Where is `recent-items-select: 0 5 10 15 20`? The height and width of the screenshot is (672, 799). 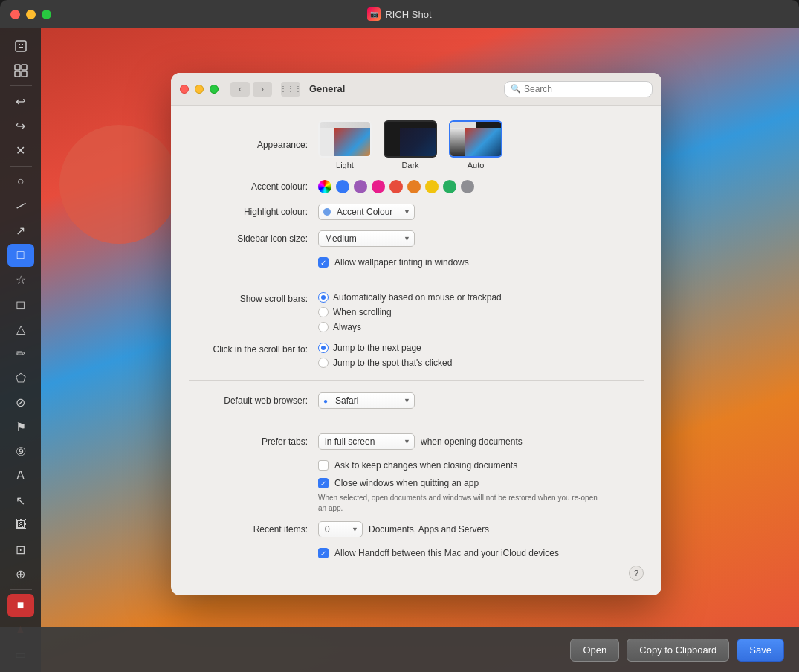 recent-items-select: 0 5 10 15 20 is located at coordinates (340, 529).